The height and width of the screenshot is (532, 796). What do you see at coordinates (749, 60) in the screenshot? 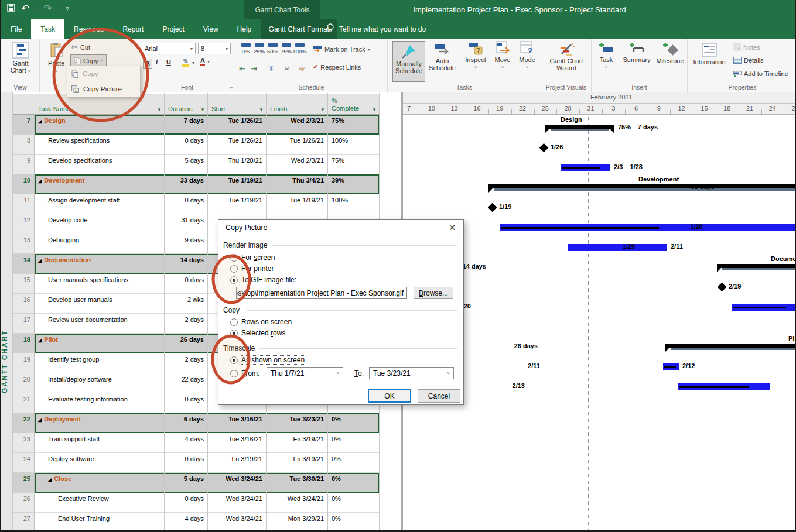
I see `details-button: Details` at bounding box center [749, 60].